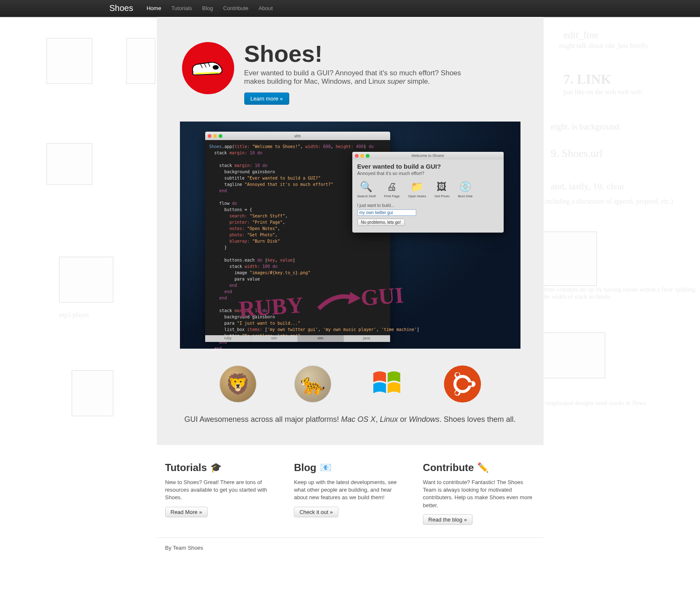 Image resolution: width=700 pixels, height=609 pixels. Describe the element at coordinates (381, 222) in the screenshot. I see `gui-go-button: No problemo, lets go!` at that location.